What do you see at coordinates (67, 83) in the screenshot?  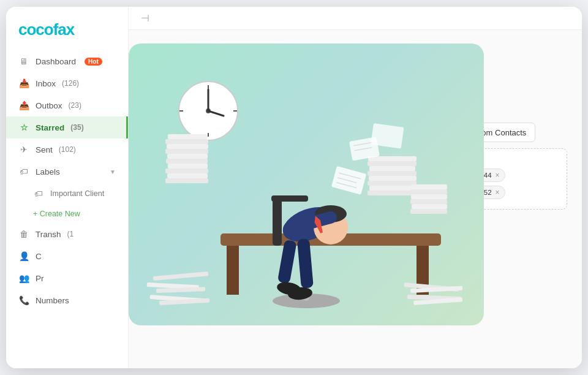 I see `sidebar-item-inbox: 📥 Inbox (126)` at bounding box center [67, 83].